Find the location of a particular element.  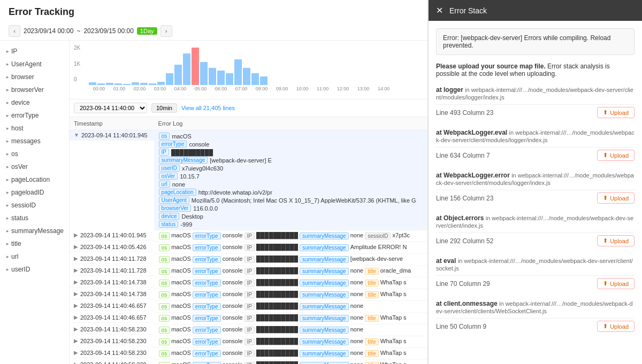

line-col-row: Line 292 Column 52⬆ Upload is located at coordinates (535, 241).